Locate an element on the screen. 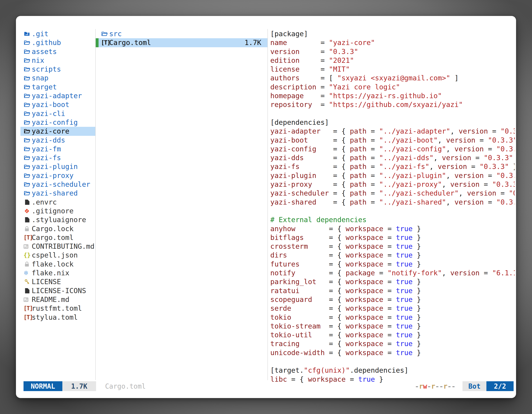 Image resolution: width=532 pixels, height=414 pixels. status-bar: NORMAL 1.7K Cargo.toml -rw-r--r-- Bot 2/… is located at coordinates (268, 386).